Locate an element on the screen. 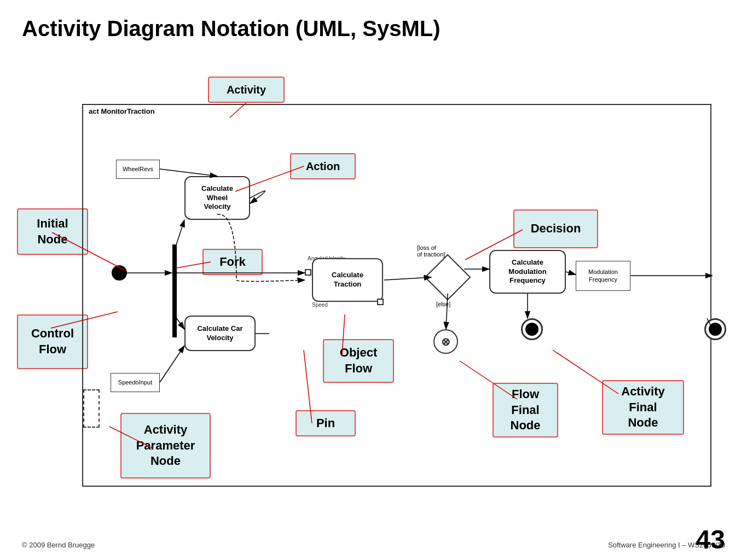 This screenshot has width=747, height=560. loss-label: [loss ofof traction] is located at coordinates (431, 251).